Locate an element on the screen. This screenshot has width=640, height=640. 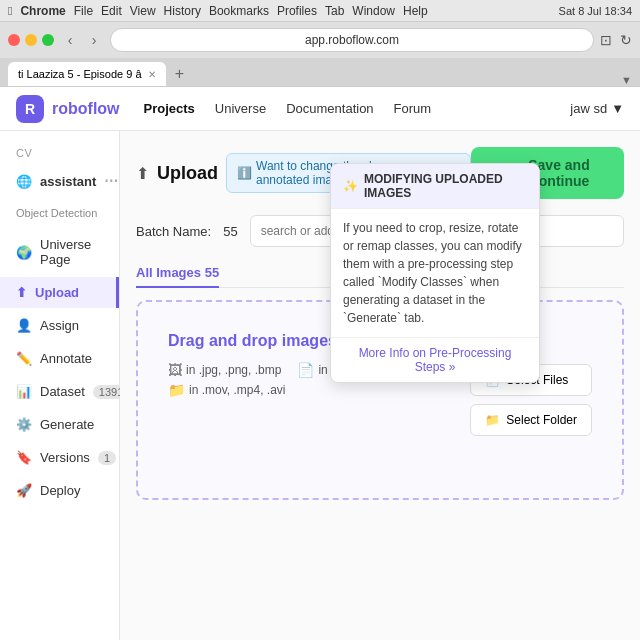
sidebar-item-generate: ⚙️ Generate is located at coordinates (60, 424).